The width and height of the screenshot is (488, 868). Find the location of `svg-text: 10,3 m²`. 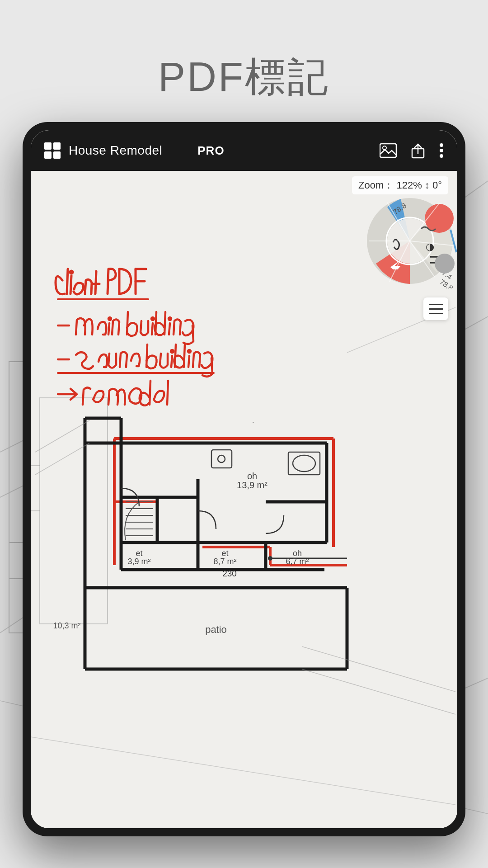

svg-text: 10,3 m² is located at coordinates (67, 626).